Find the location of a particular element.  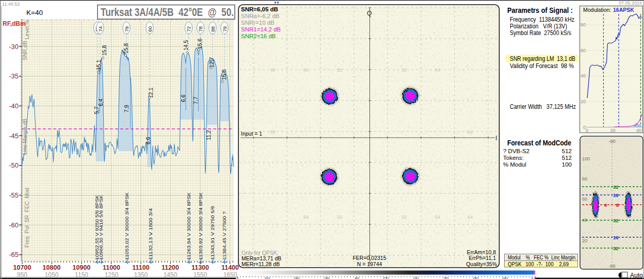

svg-text: -60 is located at coordinates (13, 225).